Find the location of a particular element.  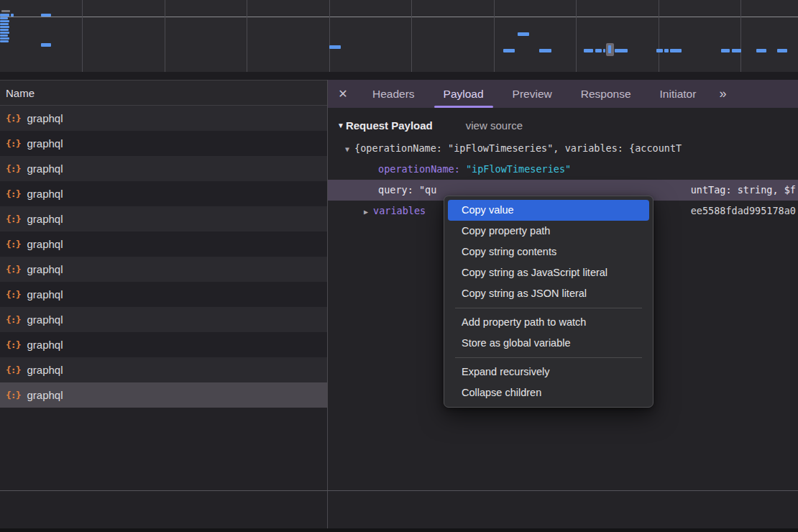

menu-item-copy-string-as-javascript-literal: Copy string as JavaScript literal is located at coordinates (549, 273).